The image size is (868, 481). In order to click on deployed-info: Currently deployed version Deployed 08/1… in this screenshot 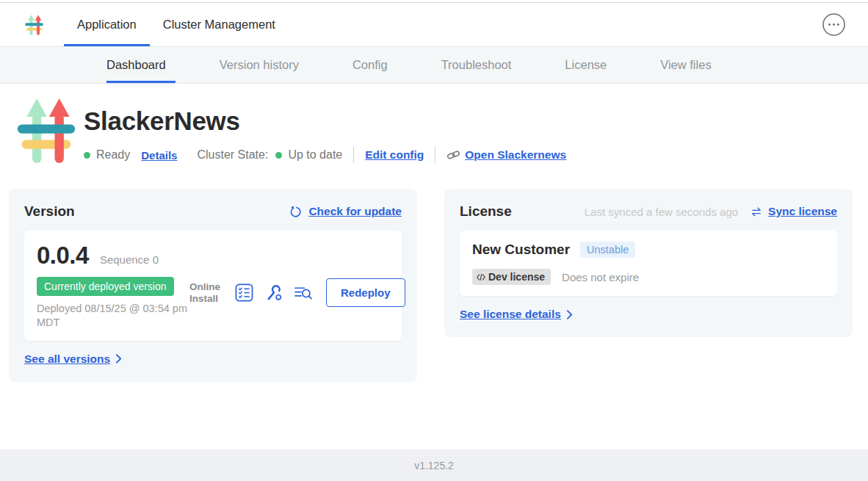, I will do `click(113, 303)`.